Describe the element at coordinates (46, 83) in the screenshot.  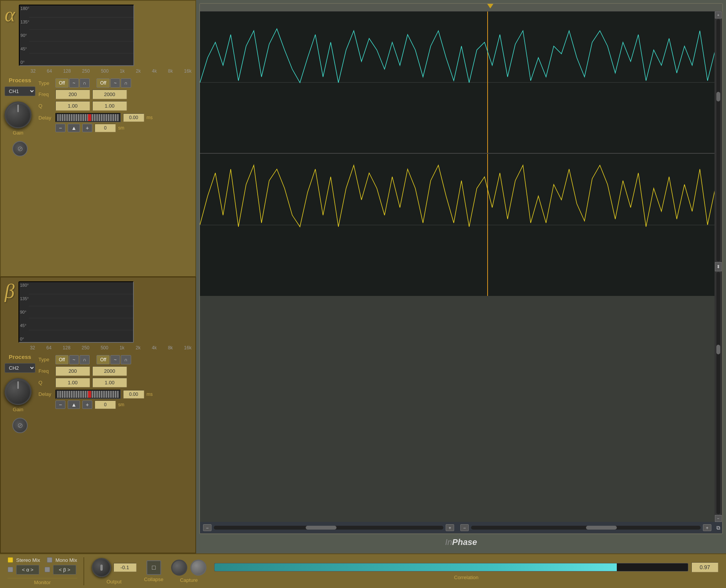
I see `alpha-type-label: Type` at that location.